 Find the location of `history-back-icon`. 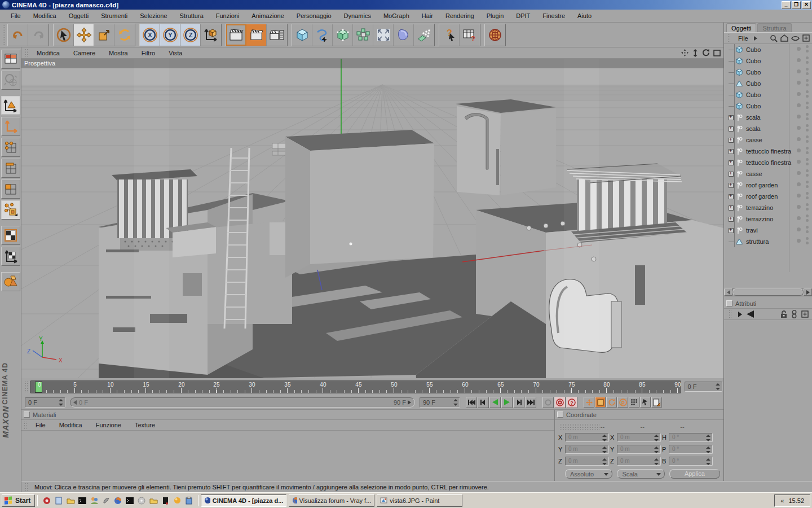

history-back-icon is located at coordinates (750, 314).